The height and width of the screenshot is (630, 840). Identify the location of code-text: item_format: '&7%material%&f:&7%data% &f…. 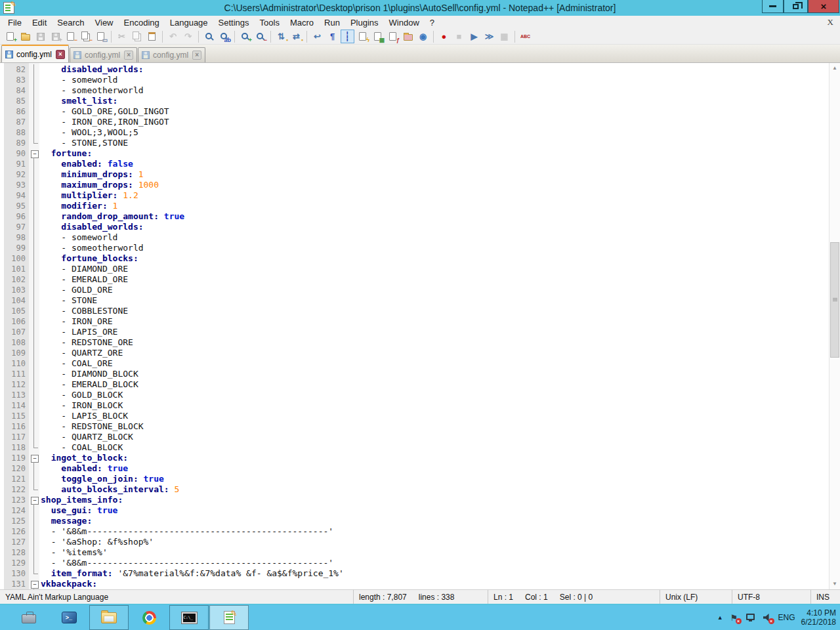
(434, 574).